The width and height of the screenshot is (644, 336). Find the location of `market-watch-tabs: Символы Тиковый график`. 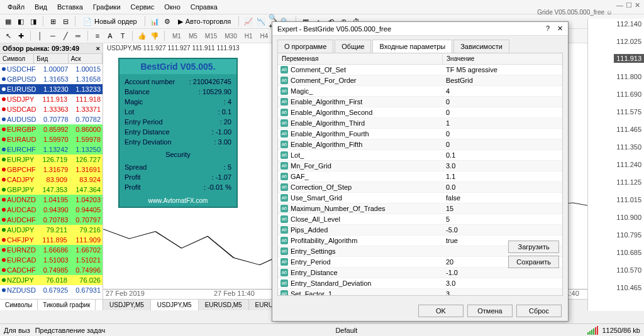

market-watch-tabs: Символы Тиковый график is located at coordinates (52, 305).